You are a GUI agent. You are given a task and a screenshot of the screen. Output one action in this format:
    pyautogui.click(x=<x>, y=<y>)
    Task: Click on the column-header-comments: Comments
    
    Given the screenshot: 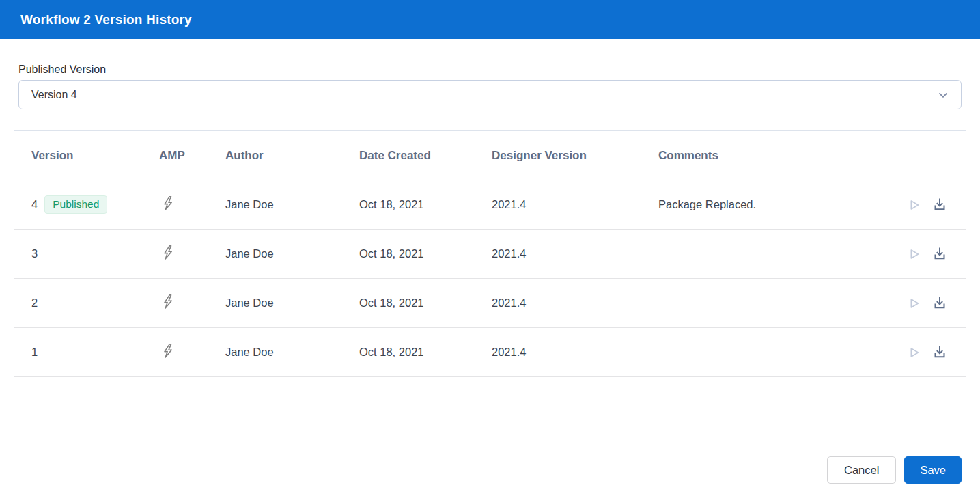 What is the action you would take?
    pyautogui.click(x=774, y=156)
    